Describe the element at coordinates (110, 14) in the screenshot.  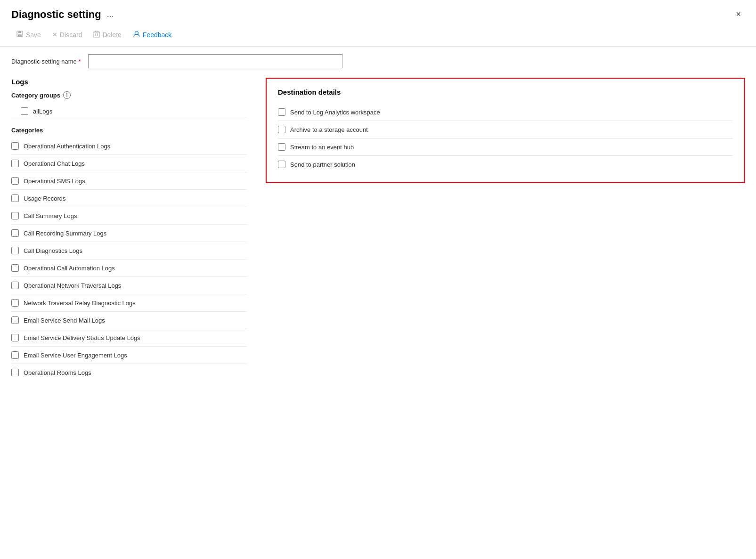
I see `header-ellipsis: ...` at that location.